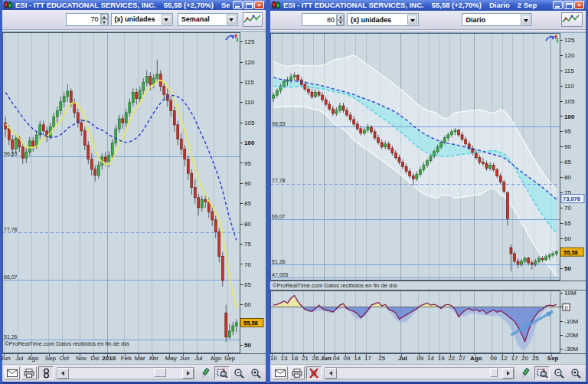 This screenshot has height=384, width=588. Describe the element at coordinates (248, 305) in the screenshot. I see `svg-text: 60` at that location.